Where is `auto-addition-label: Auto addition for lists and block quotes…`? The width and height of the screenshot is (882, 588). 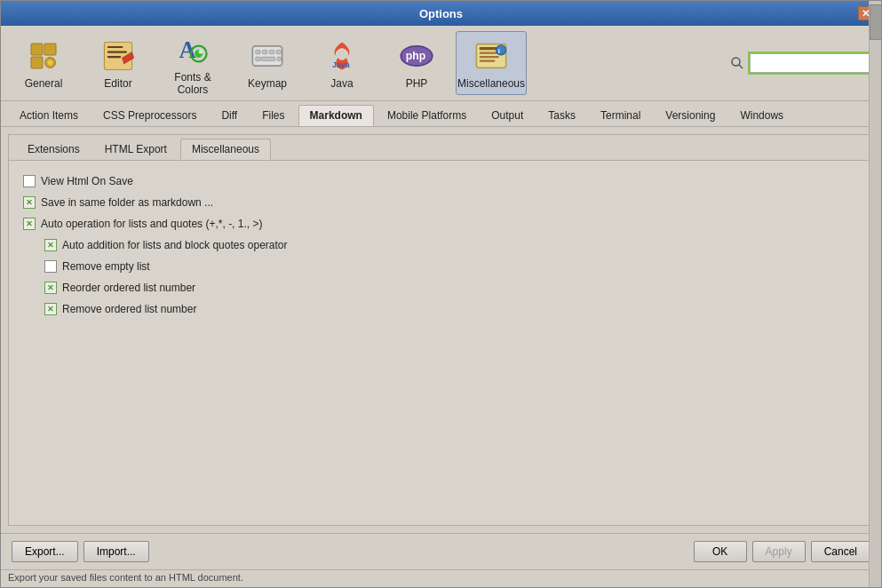
auto-addition-label: Auto addition for lists and block quotes… is located at coordinates (175, 245).